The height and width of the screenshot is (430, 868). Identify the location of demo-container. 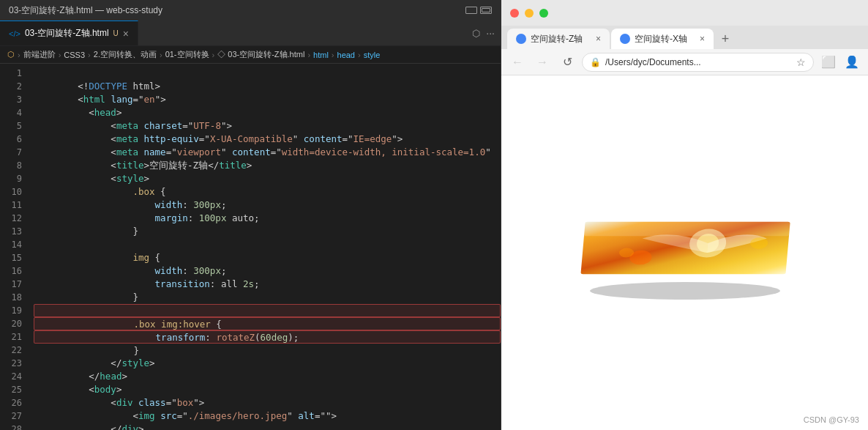
(685, 253).